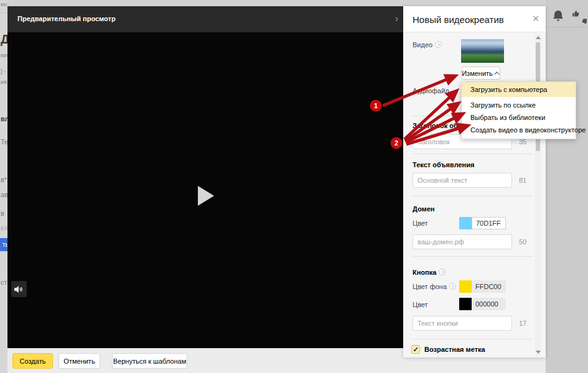 This screenshot has width=588, height=373. I want to click on close-icon: ✕, so click(536, 19).